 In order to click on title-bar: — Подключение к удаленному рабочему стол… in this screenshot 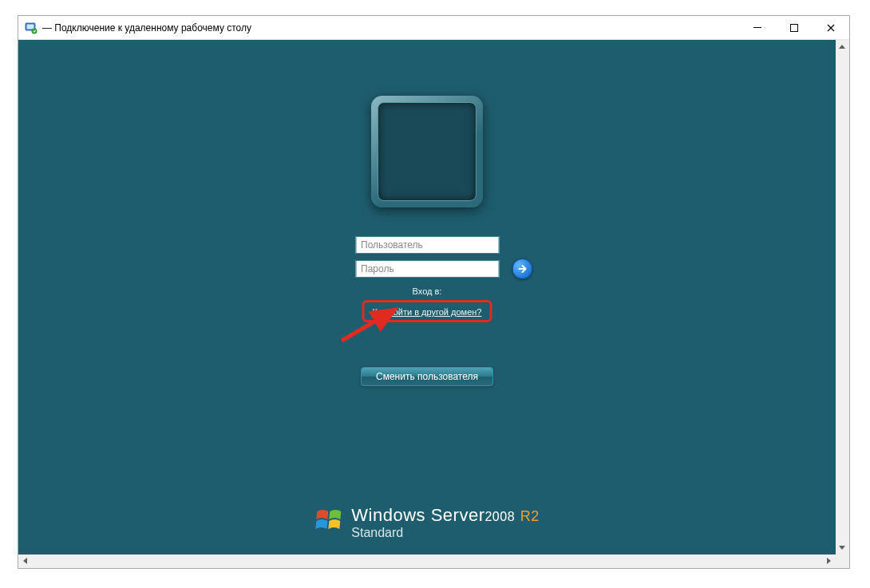, I will do `click(434, 28)`.